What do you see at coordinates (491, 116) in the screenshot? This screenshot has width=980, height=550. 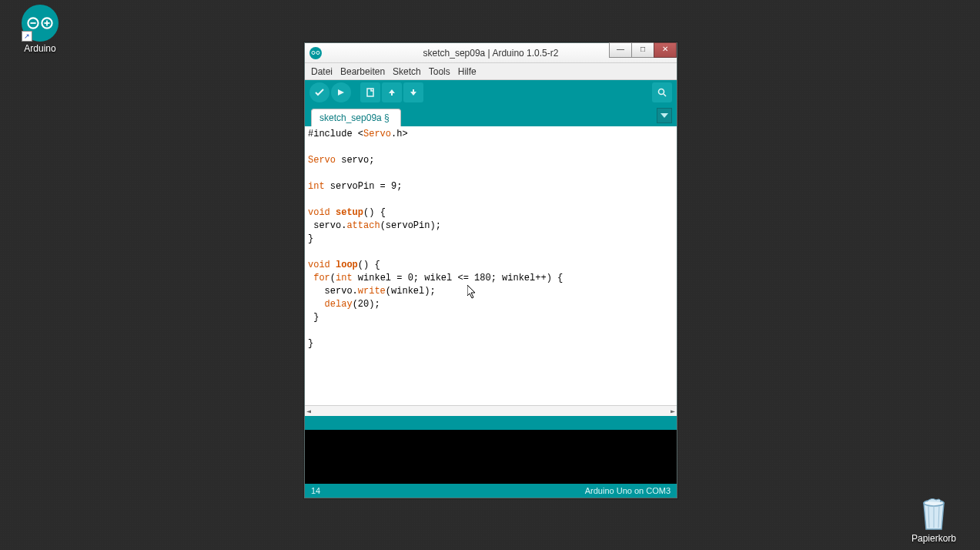 I see `tabbar: sketch_sep09a §` at bounding box center [491, 116].